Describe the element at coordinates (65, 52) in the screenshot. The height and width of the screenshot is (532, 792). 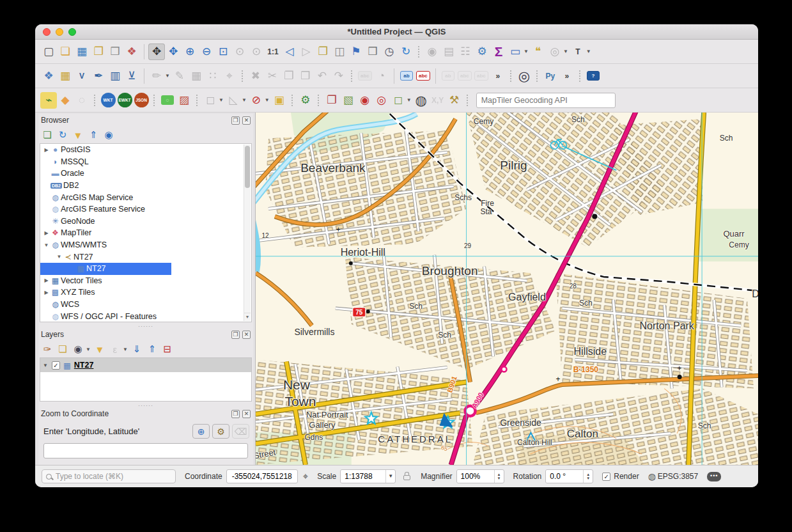
I see `project-open-button: ❏` at that location.